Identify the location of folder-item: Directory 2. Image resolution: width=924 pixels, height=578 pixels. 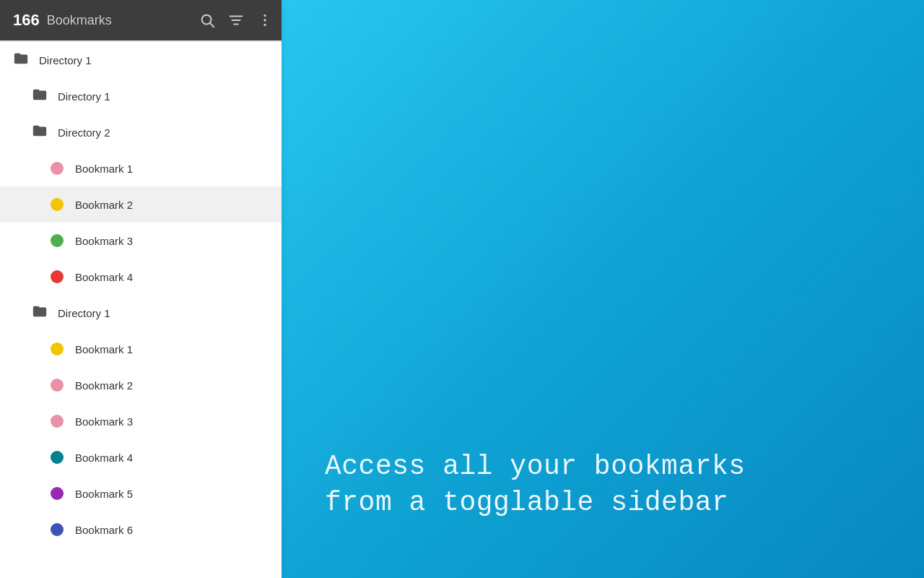
(141, 132).